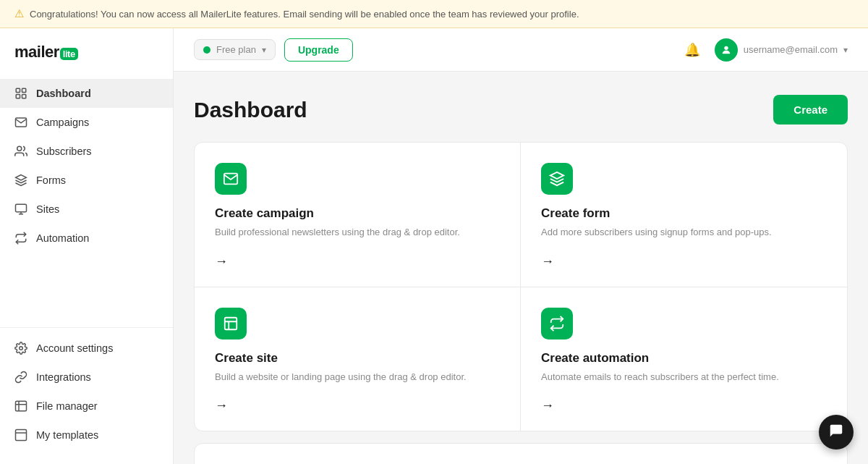  I want to click on automation-card-icon, so click(557, 324).